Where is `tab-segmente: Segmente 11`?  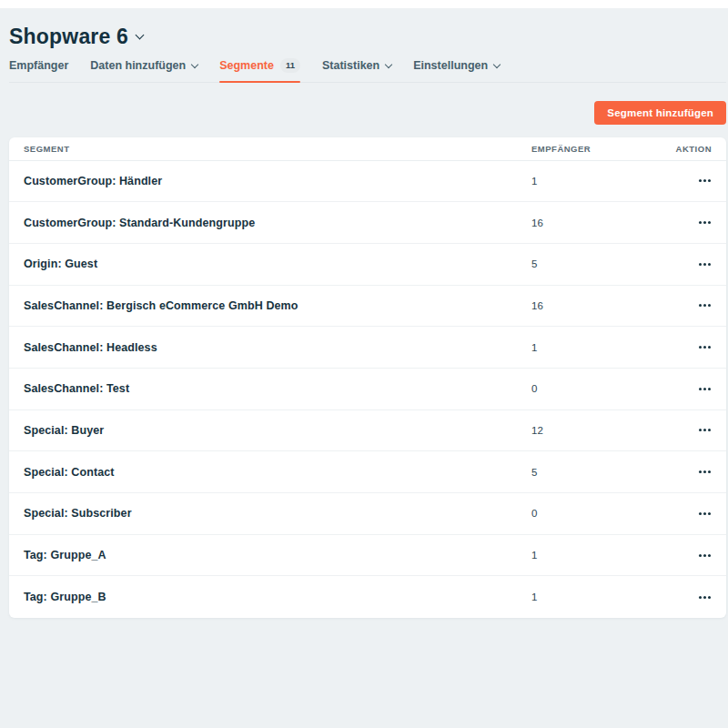
tab-segmente: Segmente 11 is located at coordinates (260, 70).